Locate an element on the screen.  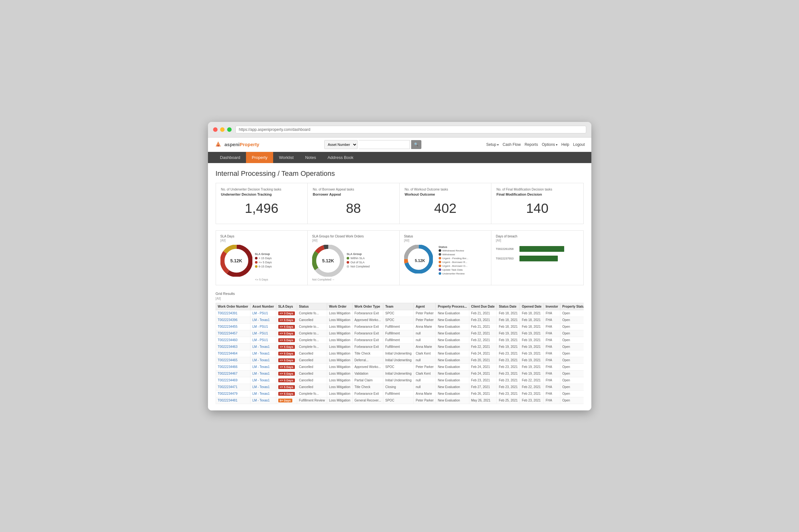
cell-work-order: T0022234464 is located at coordinates (233, 354).